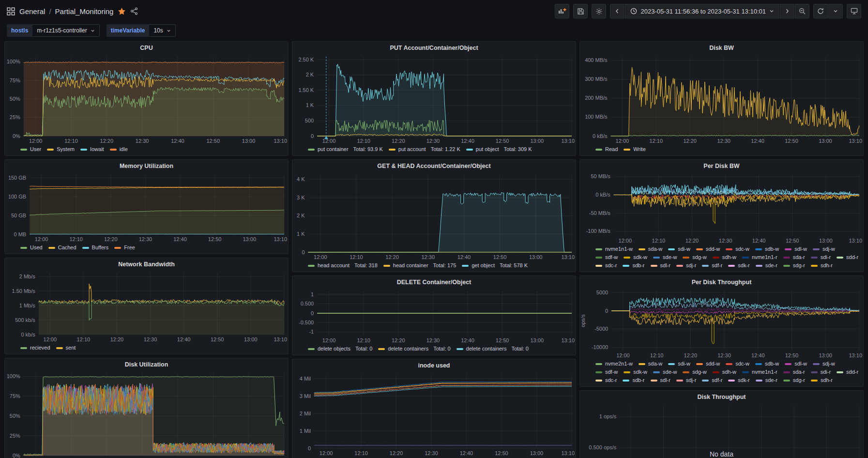 This screenshot has width=868, height=458. I want to click on legend-item: put objectTotal: 309 K, so click(499, 149).